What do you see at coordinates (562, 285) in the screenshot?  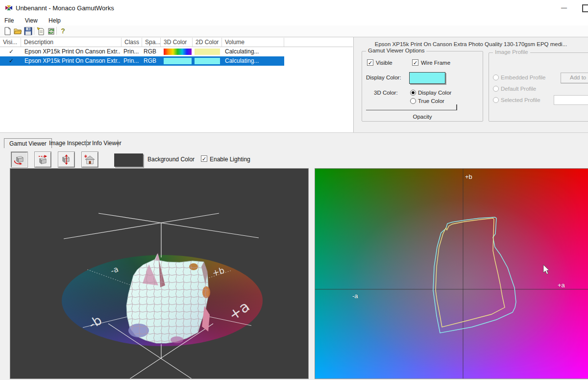 I see `axis-pos-a-label: +a` at bounding box center [562, 285].